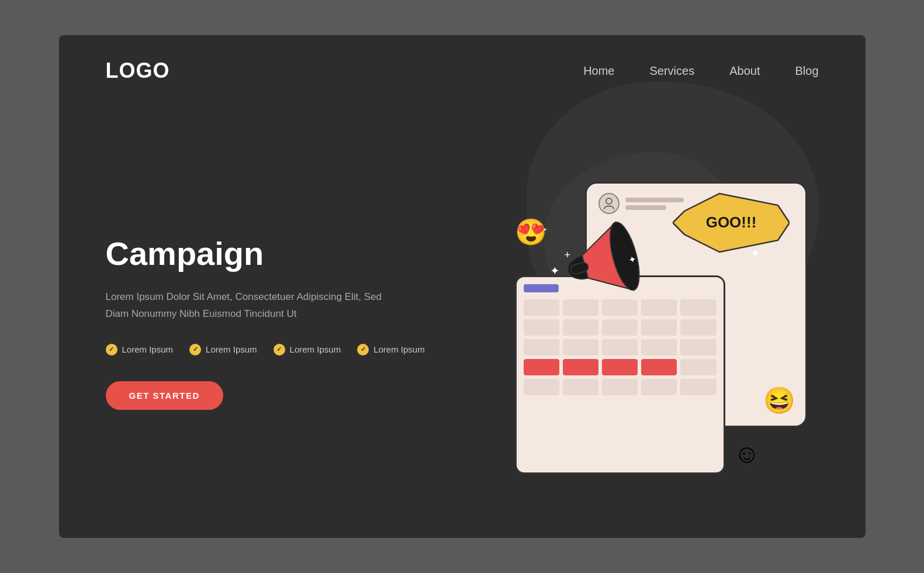  What do you see at coordinates (747, 454) in the screenshot?
I see `emoji-smiling: ☺️` at bounding box center [747, 454].